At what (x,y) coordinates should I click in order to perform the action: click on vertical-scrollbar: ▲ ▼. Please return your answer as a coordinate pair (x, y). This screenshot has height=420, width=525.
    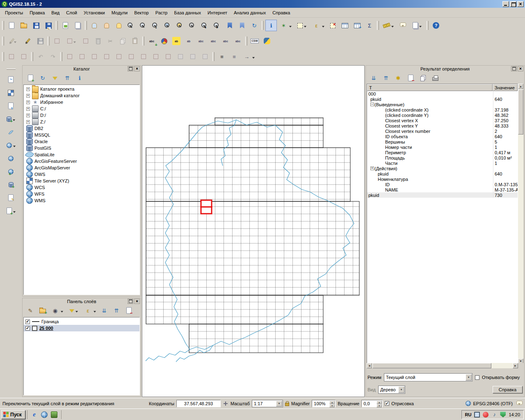
    Looking at the image, I should click on (521, 224).